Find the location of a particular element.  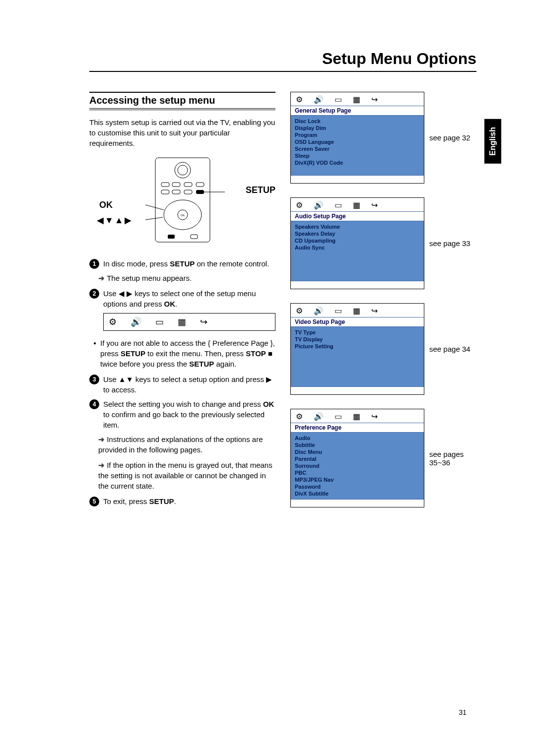

speaker-icon: 🔊 is located at coordinates (136, 322).